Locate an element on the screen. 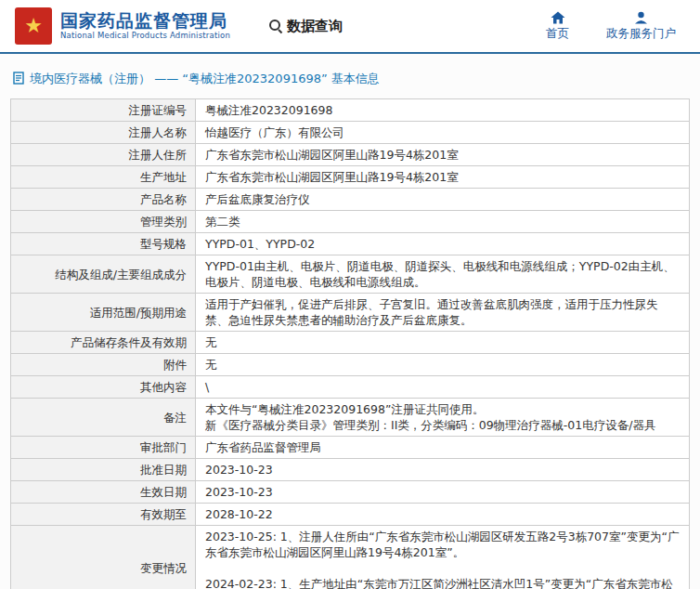  table-row: 管理类别第二类 is located at coordinates (350, 221).